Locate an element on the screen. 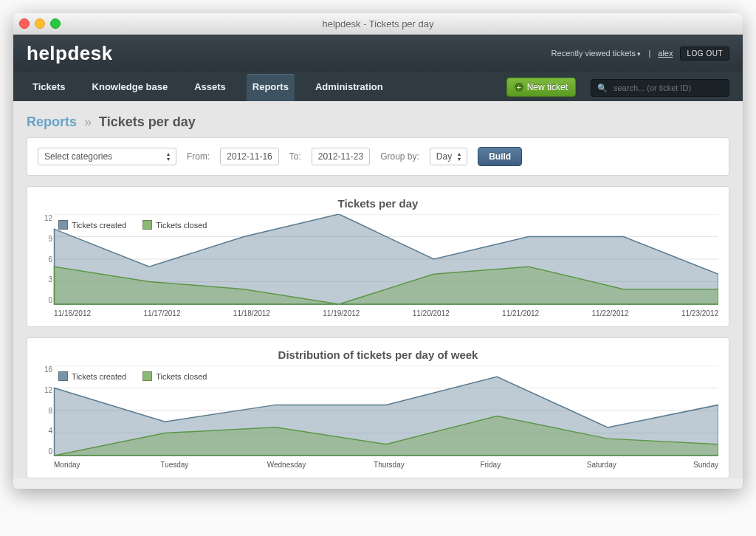 Image resolution: width=756 pixels, height=536 pixels. window-title: helpdesk - Tickets per day is located at coordinates (378, 24).